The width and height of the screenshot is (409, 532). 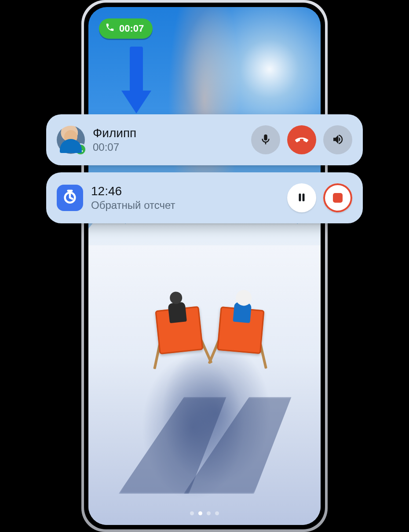 What do you see at coordinates (110, 29) in the screenshot?
I see `phone-icon` at bounding box center [110, 29].